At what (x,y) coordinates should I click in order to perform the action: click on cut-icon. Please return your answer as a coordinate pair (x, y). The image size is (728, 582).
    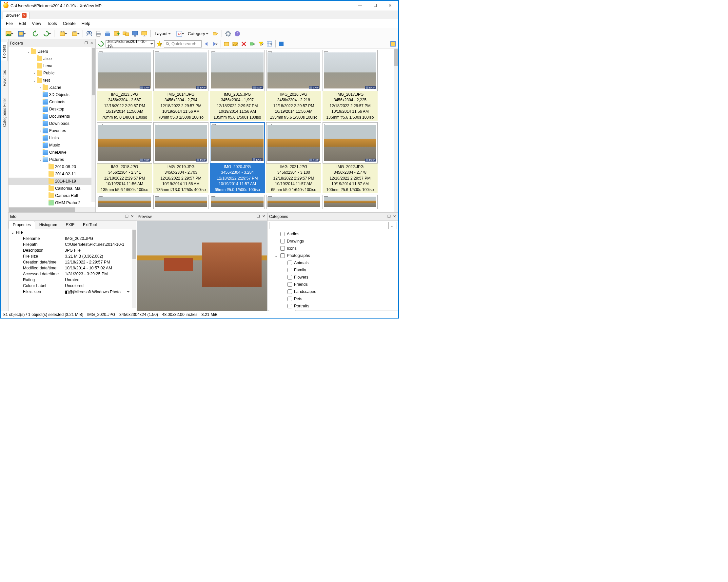
    Looking at the image, I should click on (62, 34).